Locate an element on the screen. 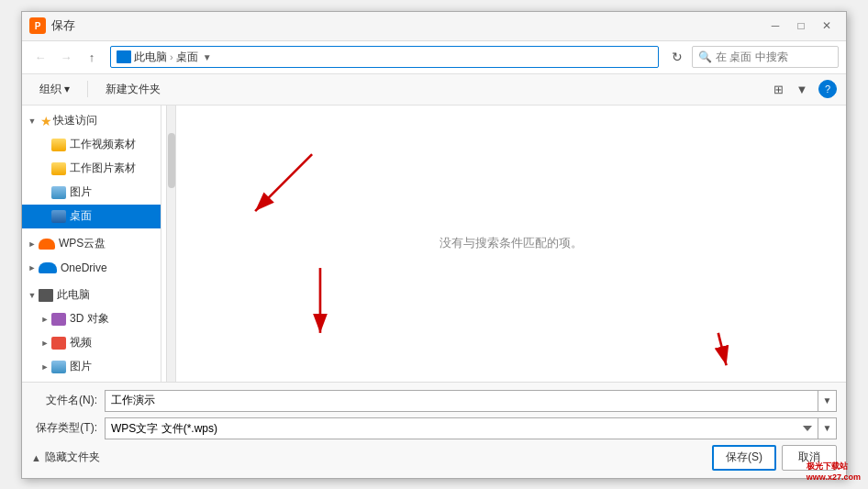  action-buttons: 保存(S) 取消 is located at coordinates (774, 458).